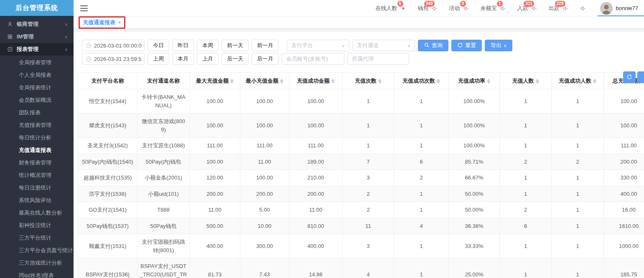 The width and height of the screenshot is (644, 278). I want to click on column-header: 充值成功次数, so click(421, 81).